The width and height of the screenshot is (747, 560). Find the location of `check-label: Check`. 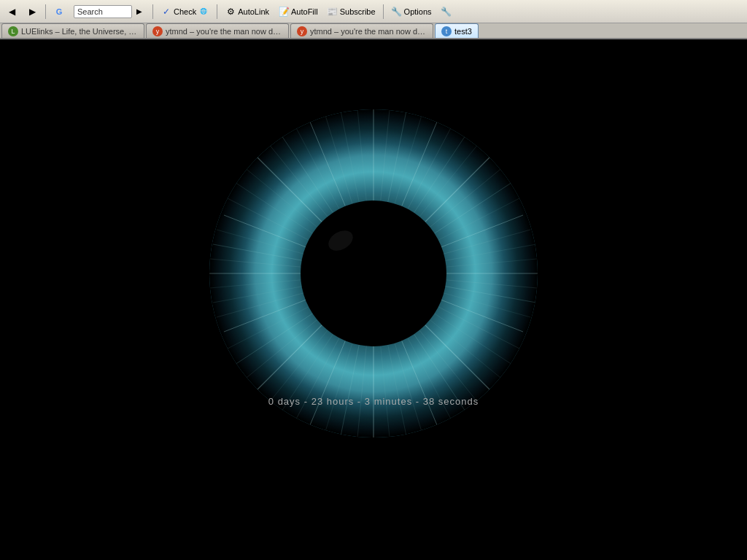

check-label: Check is located at coordinates (185, 12).